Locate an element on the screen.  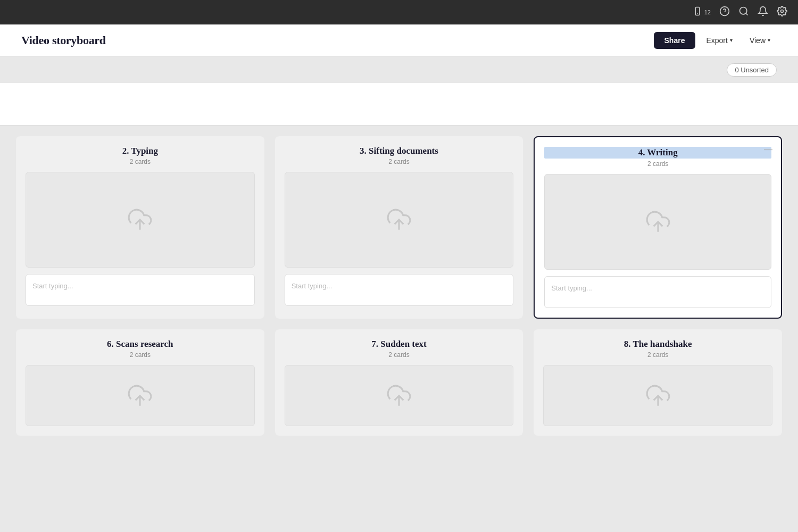
column-2-placeholder: Start typing... is located at coordinates (53, 286).